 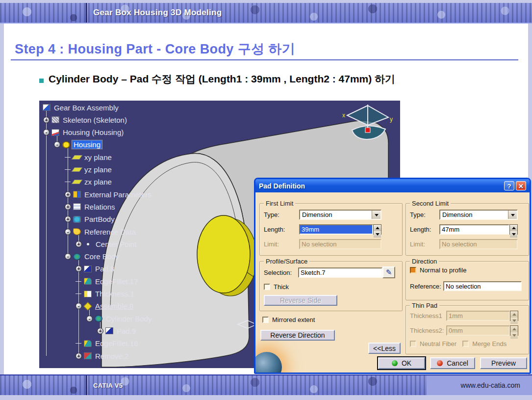 What do you see at coordinates (106, 294) in the screenshot?
I see `tree-item-thickness-1: Thickness.1` at bounding box center [106, 294].